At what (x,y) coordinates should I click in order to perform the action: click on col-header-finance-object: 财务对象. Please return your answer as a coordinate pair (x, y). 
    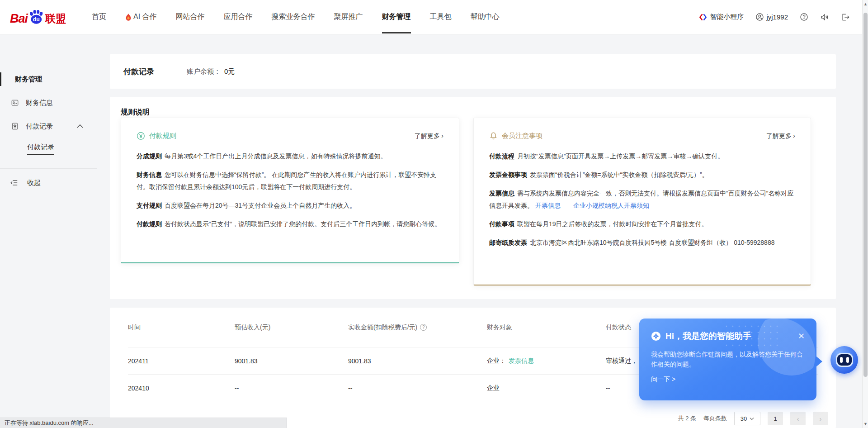
    Looking at the image, I should click on (546, 328).